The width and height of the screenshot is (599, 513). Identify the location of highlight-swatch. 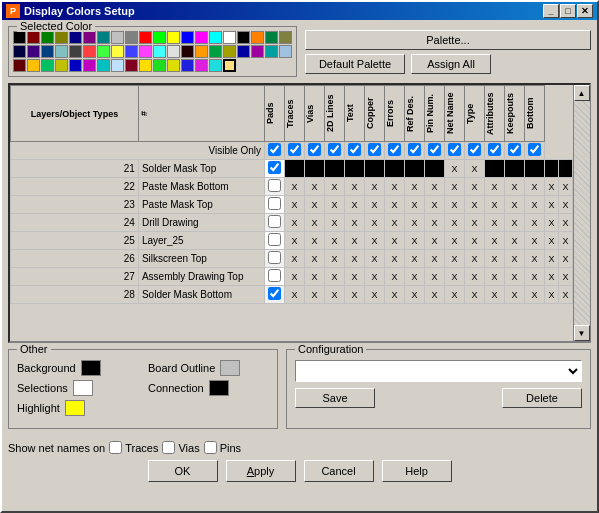
(75, 408).